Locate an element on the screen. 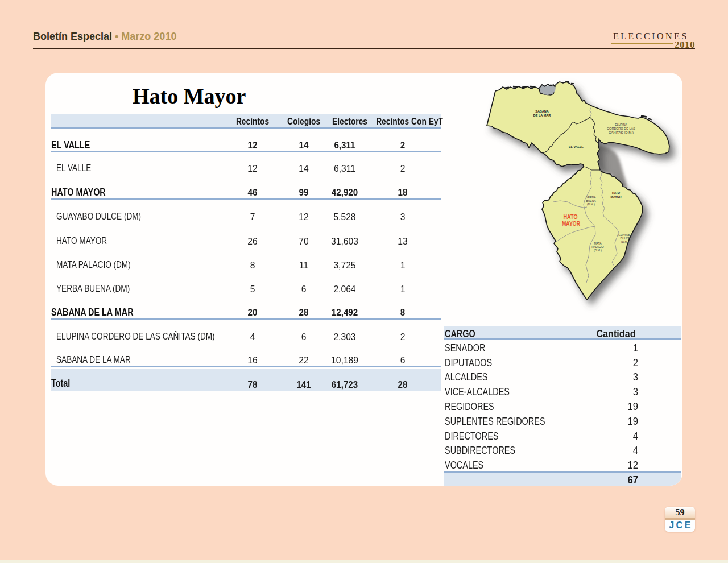 The height and width of the screenshot is (563, 728). svg-text: DE LA MAR is located at coordinates (542, 115).